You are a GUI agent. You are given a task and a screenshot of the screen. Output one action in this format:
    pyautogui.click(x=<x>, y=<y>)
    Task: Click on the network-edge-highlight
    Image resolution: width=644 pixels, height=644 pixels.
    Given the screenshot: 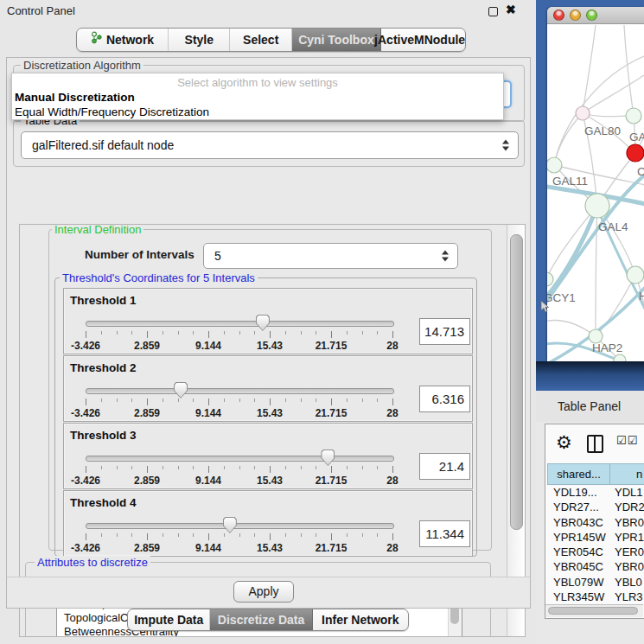 What is the action you would take?
    pyautogui.click(x=572, y=254)
    